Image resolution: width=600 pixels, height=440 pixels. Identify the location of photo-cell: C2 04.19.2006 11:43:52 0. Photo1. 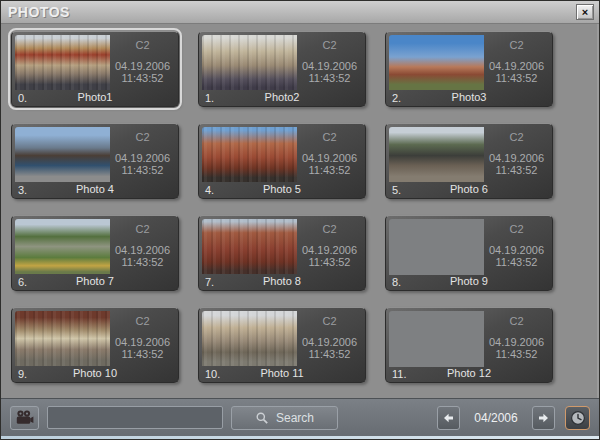
(95, 69).